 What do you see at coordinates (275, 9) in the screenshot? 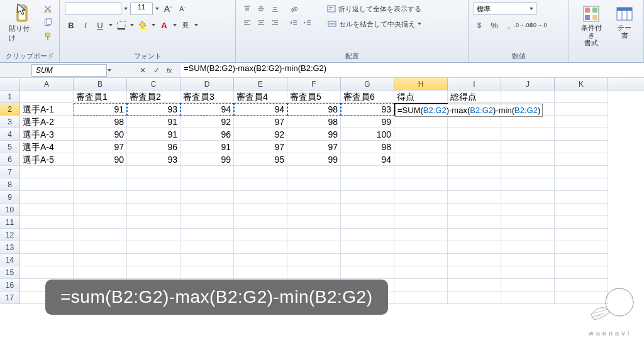
I see `align-bottom-button` at bounding box center [275, 9].